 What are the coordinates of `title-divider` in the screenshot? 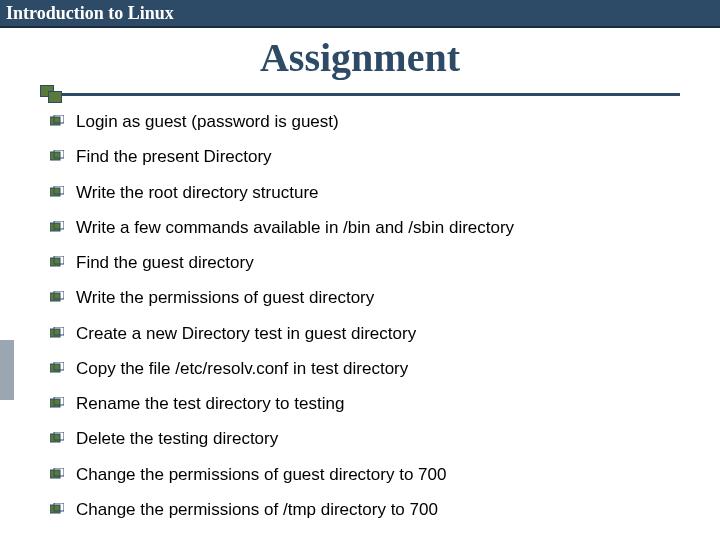 It's located at (360, 95).